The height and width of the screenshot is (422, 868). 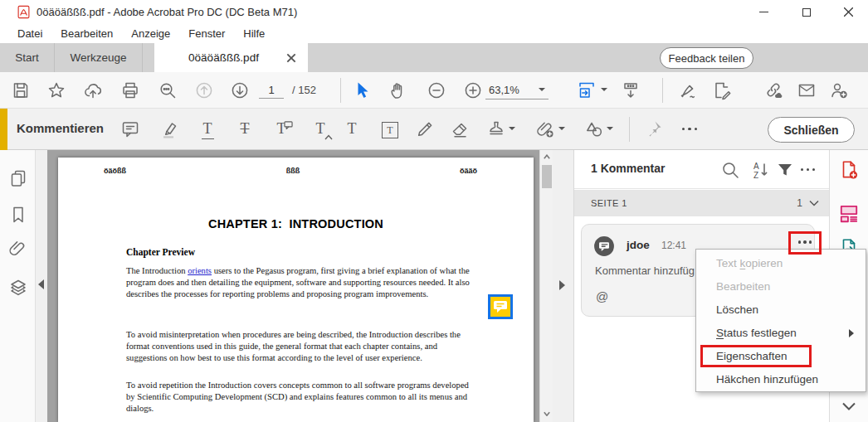 I want to click on replace-text-icon: T, so click(x=281, y=129).